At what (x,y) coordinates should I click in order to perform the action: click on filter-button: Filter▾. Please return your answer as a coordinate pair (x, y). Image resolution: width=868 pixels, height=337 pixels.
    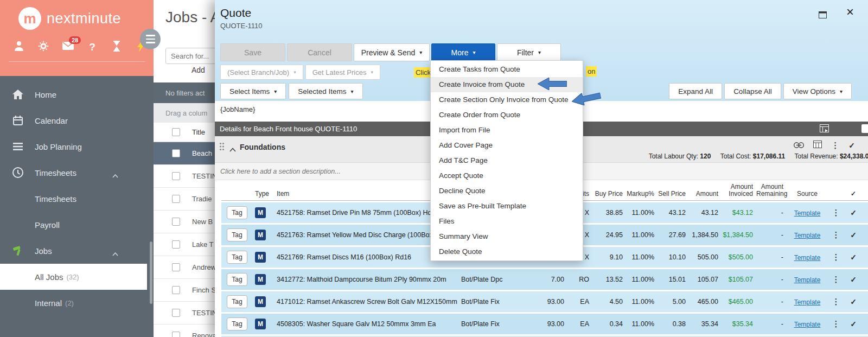
    Looking at the image, I should click on (529, 52).